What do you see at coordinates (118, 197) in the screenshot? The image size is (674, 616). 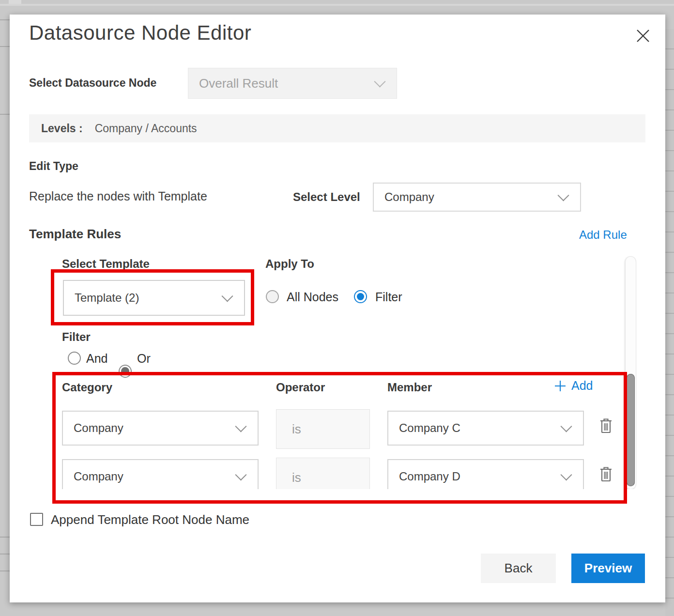 I see `edit-type-value: Replace the nodes with Template` at bounding box center [118, 197].